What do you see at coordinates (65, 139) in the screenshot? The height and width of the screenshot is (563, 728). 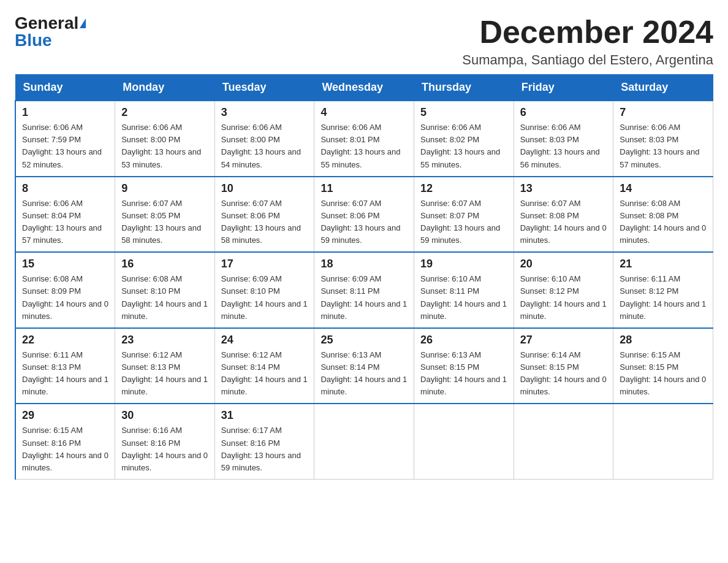 I see `calendar-day-cell: 1 Sunrise: 6:06 AMSunset: 7:59 PMDayligh…` at bounding box center [65, 139].